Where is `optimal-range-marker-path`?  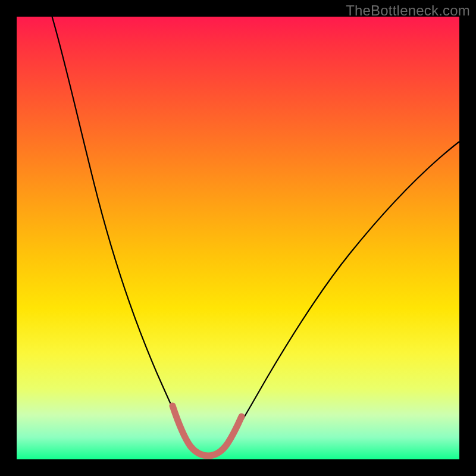
optimal-range-marker-path is located at coordinates (207, 431).